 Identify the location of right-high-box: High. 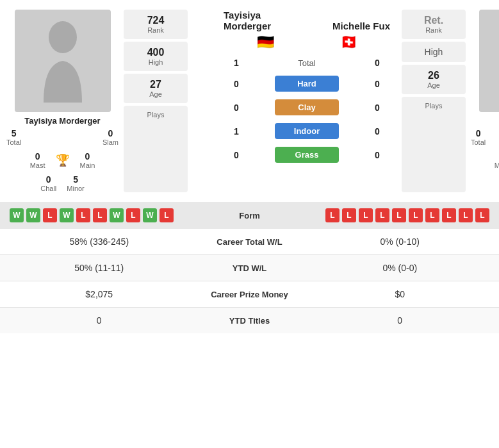
(434, 52).